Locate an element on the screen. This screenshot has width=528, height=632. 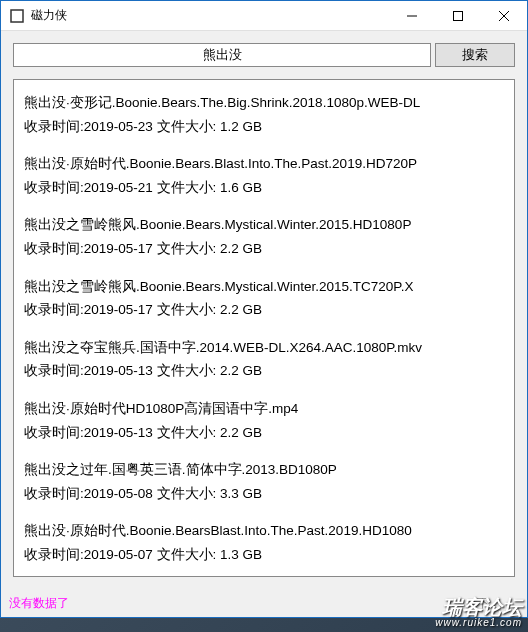
result-item: 熊出没之过年.国粤英三语.简体中字.2013.BD1080P收录时间:2019-… is located at coordinates (264, 484).